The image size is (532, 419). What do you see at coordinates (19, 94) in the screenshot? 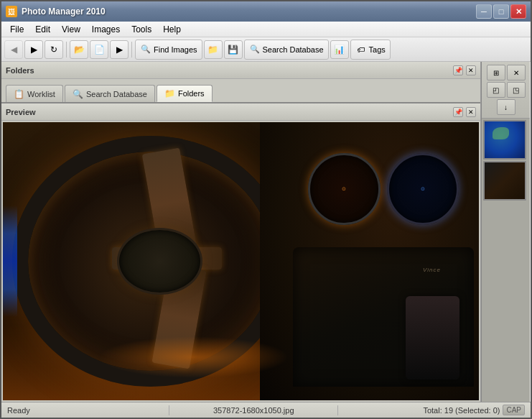
I see `worklist-tab-icon: 📋` at bounding box center [19, 94].